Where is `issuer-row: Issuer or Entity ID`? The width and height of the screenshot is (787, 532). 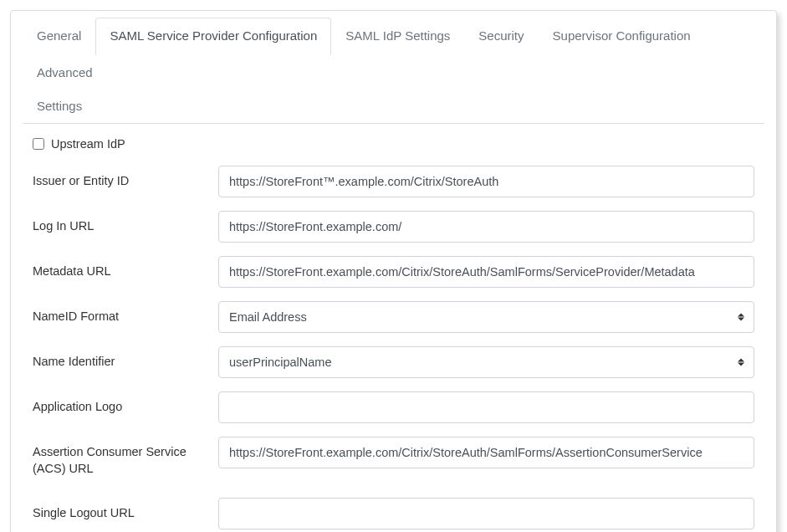
issuer-row: Issuer or Entity ID is located at coordinates (393, 182).